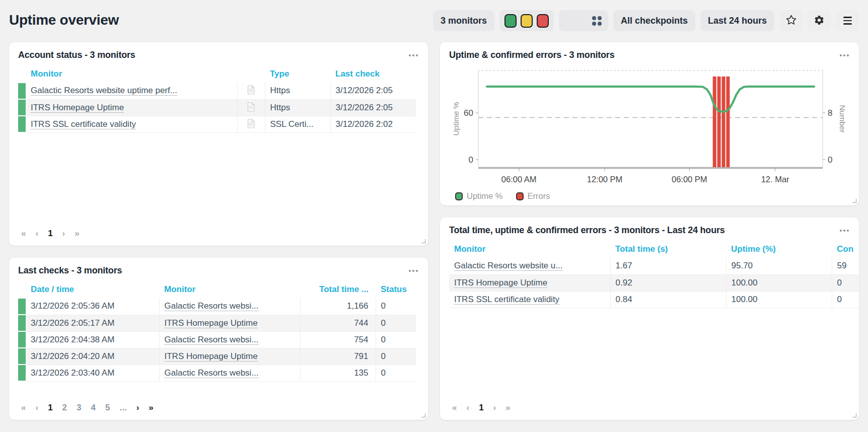 This screenshot has width=868, height=432. Describe the element at coordinates (64, 408) in the screenshot. I see `page-link: 2` at that location.